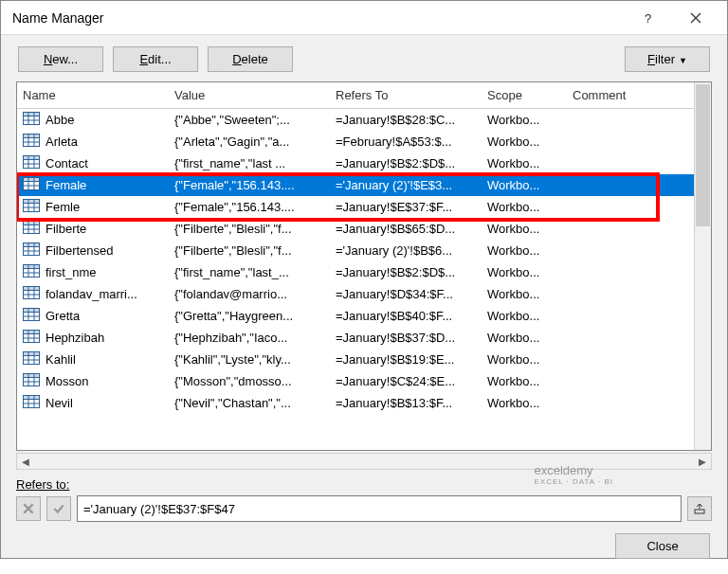  I want to click on list-item: Contact{"first_name","last ...=January!$…, so click(355, 163).